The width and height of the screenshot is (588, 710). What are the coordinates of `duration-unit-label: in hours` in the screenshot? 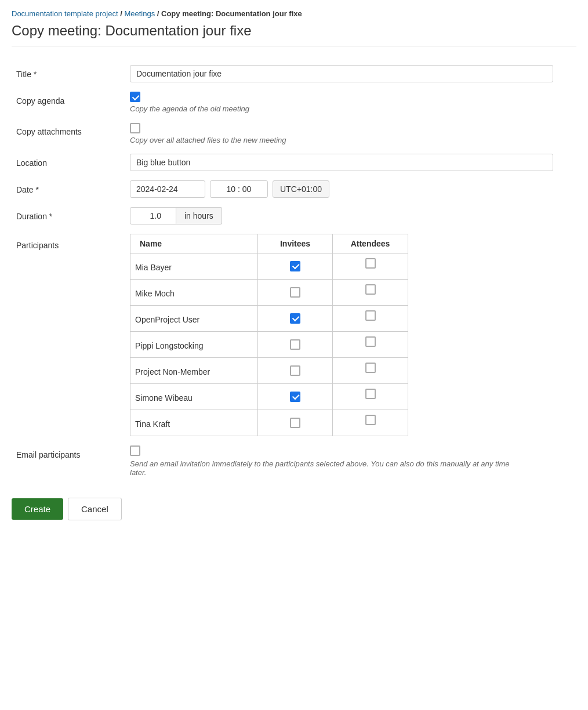 It's located at (199, 216).